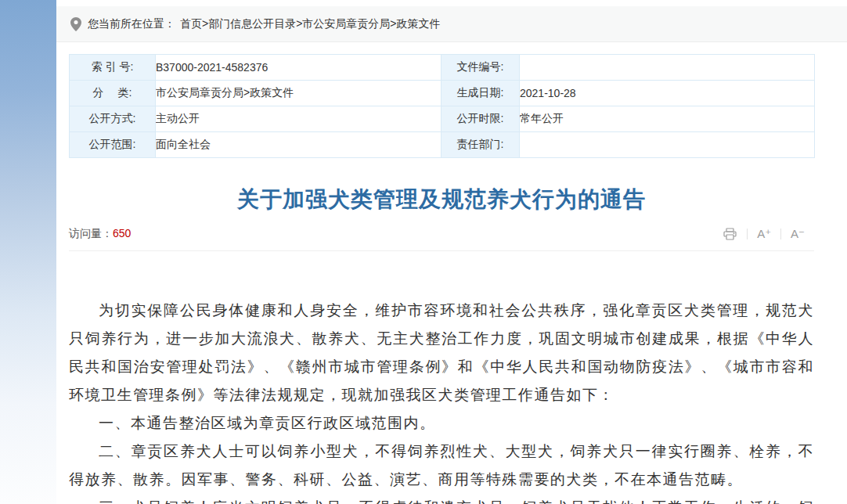 This screenshot has width=847, height=504. I want to click on article-paragraph: 一、本通告整治区域为章贡区行政区域范围内。, so click(442, 423).